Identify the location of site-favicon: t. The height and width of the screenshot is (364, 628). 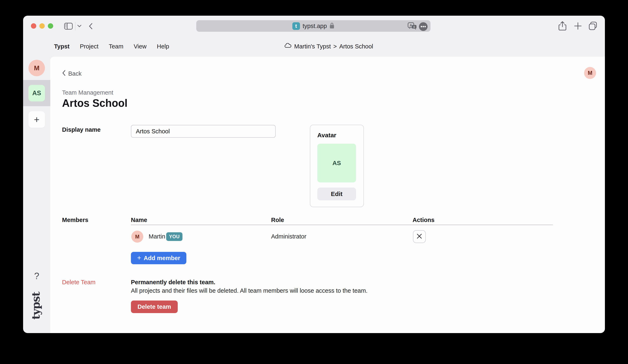
(296, 26).